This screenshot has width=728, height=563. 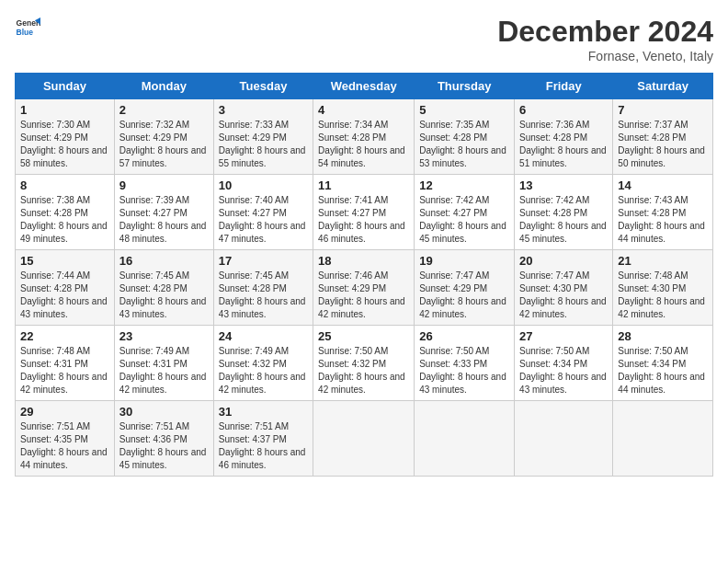 I want to click on day-cell: 21 Sunrise: 7:48 AMSunset: 4:30 PMDaylig…, so click(x=664, y=288).